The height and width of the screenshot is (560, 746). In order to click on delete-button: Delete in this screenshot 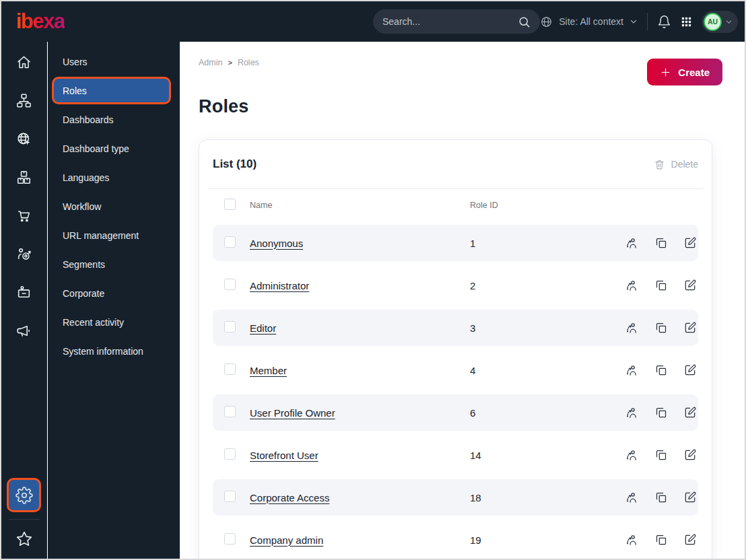, I will do `click(676, 164)`.